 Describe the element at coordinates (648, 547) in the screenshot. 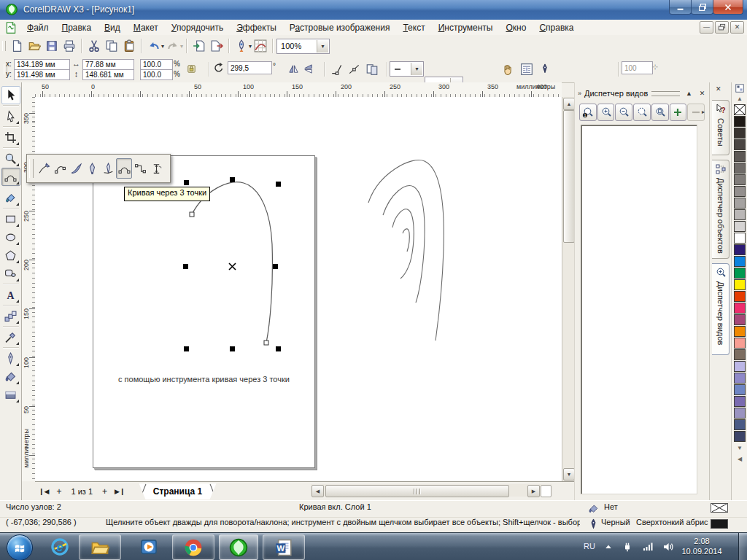

I see `network-icon` at that location.